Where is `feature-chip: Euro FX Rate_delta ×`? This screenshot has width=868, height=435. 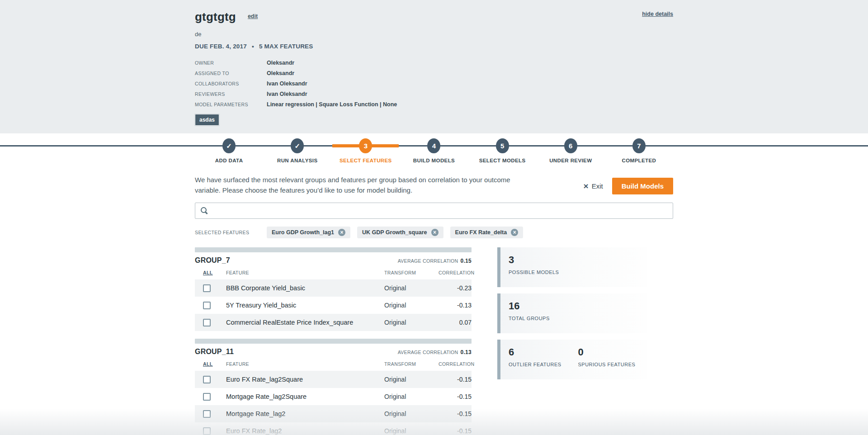
feature-chip: Euro FX Rate_delta × is located at coordinates (487, 232).